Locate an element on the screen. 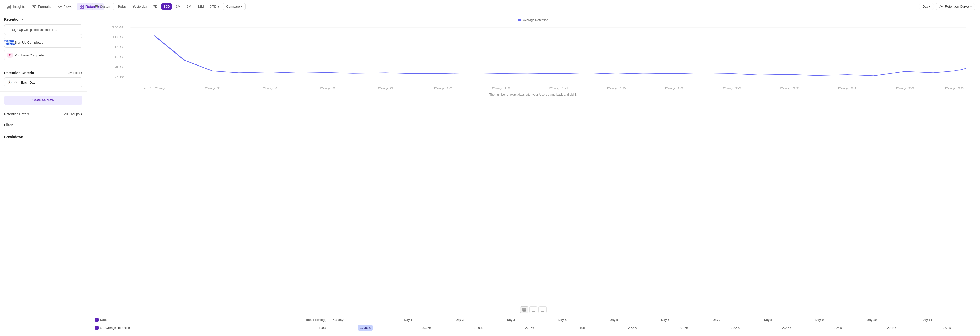  advanced-chevron: ▾ is located at coordinates (82, 73).